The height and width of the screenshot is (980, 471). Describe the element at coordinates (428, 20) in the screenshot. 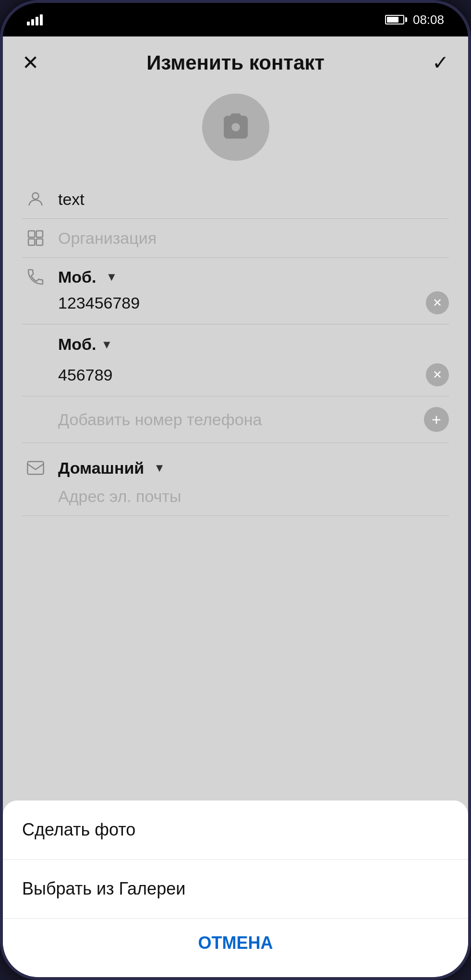

I see `clock: 08:08` at that location.